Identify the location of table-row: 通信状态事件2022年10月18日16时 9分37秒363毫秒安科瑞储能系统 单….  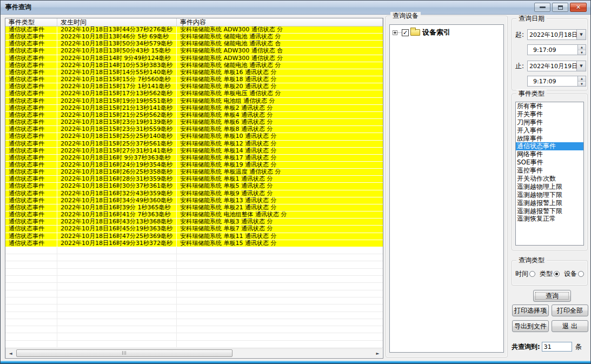
(194, 158).